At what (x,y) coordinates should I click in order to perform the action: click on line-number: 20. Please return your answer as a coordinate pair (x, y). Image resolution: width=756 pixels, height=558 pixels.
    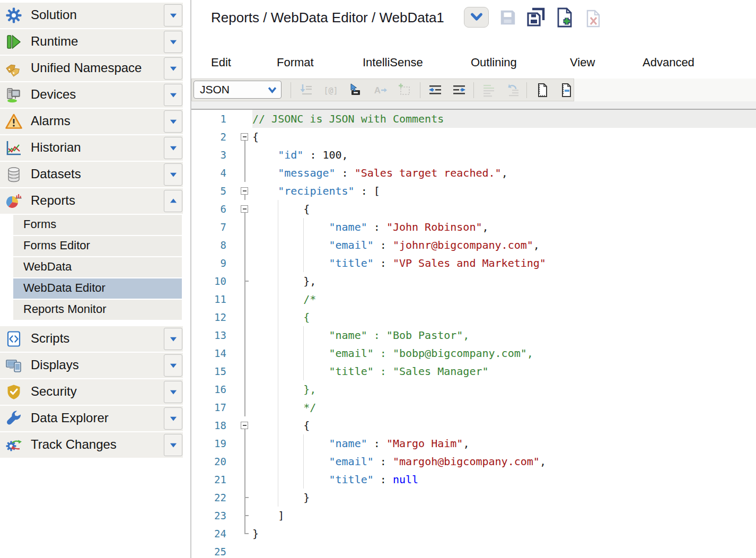
    Looking at the image, I should click on (209, 461).